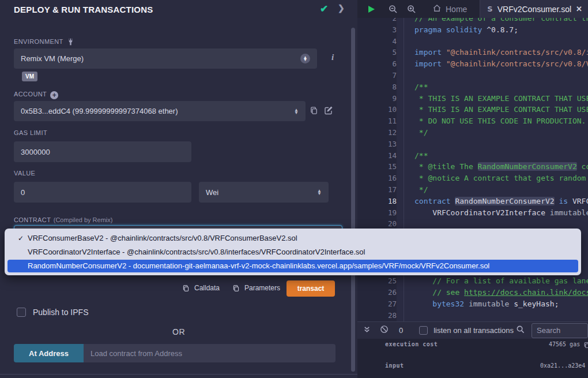 The image size is (588, 378). I want to click on code-text: */, so click(496, 133).